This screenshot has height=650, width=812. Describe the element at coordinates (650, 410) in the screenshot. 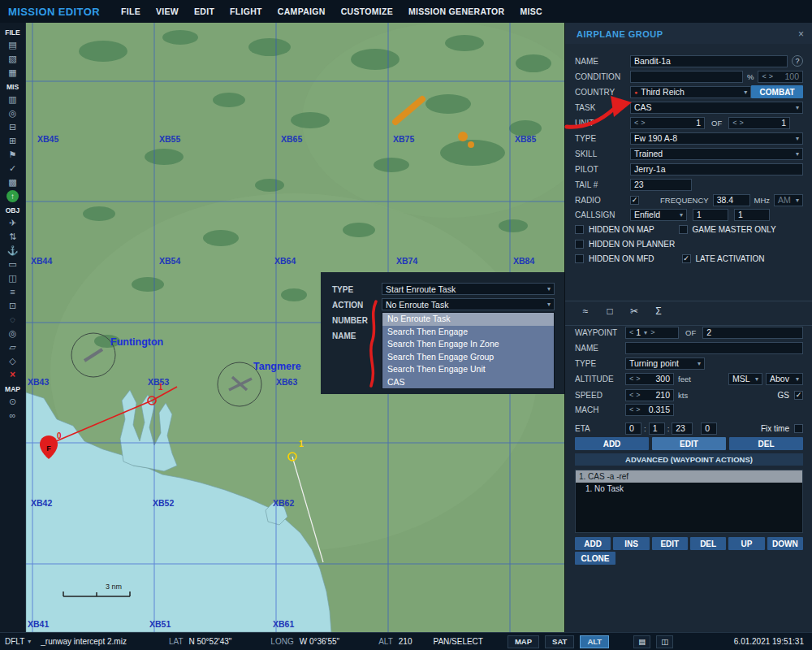

I see `mach-spinner: <> 0.315` at that location.